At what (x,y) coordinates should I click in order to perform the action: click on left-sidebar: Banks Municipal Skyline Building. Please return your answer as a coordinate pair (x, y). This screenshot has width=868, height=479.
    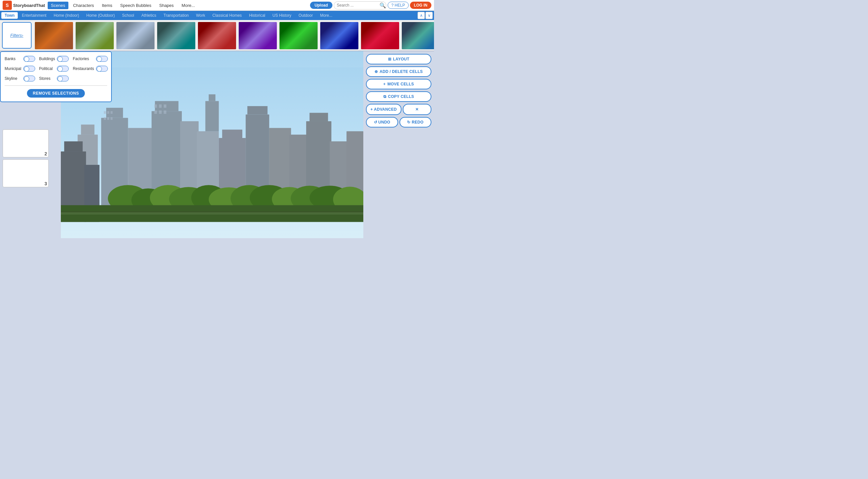
    Looking at the image, I should click on (30, 145).